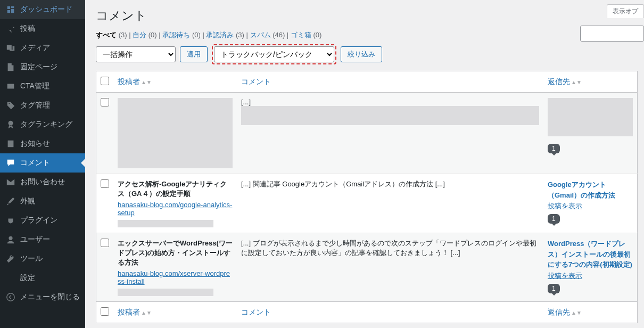 The height and width of the screenshot is (328, 644). What do you see at coordinates (365, 13) in the screenshot?
I see `page-title: コメント` at bounding box center [365, 13].